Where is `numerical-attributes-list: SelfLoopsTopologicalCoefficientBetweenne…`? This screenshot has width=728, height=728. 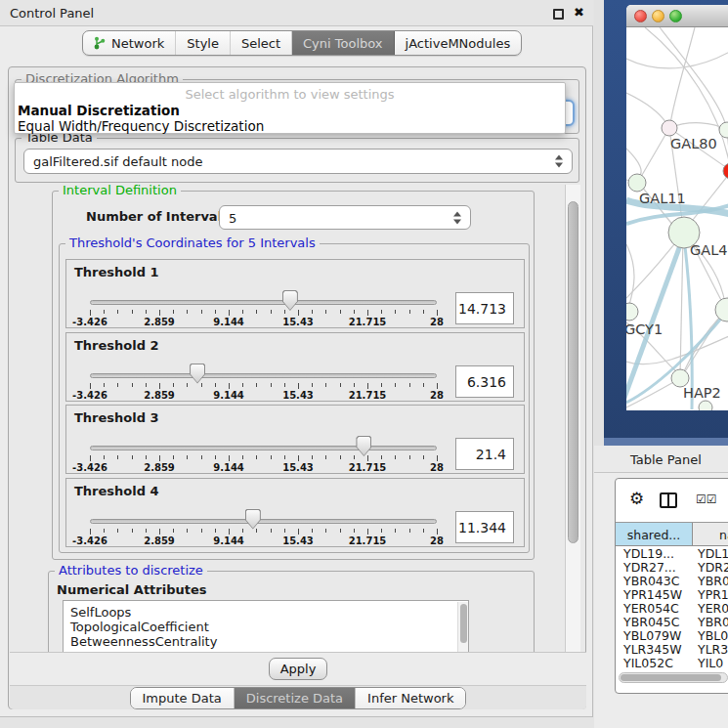 numerical-attributes-list: SelfLoopsTopologicalCoefficientBetweenne… is located at coordinates (266, 625).